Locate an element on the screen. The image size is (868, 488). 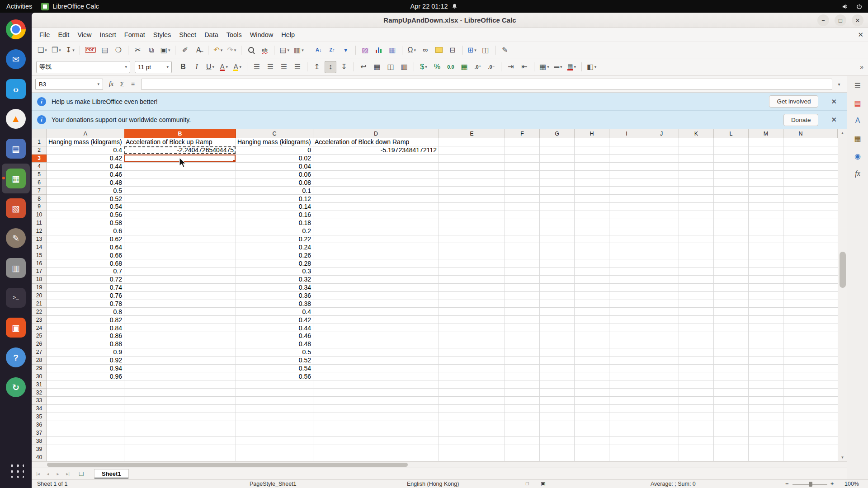
cell-D31 is located at coordinates (376, 385).